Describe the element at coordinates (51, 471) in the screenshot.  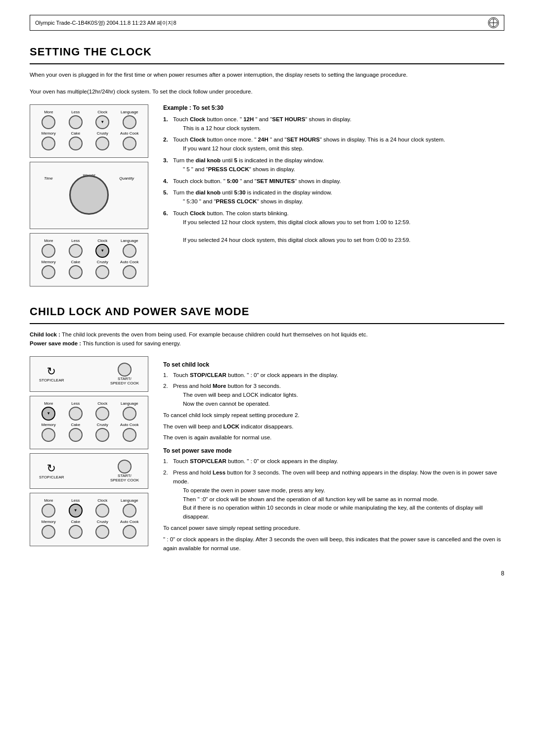
I see `stop-clear-btn-2: ↺ STOP/CLEAR` at that location.